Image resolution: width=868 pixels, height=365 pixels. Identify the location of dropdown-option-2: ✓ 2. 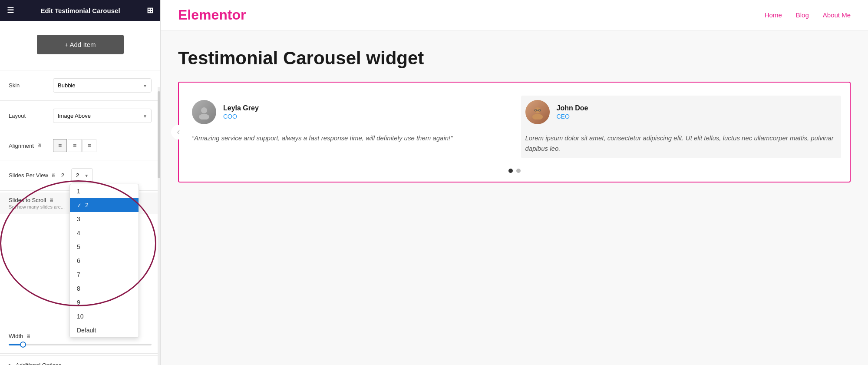
(104, 205).